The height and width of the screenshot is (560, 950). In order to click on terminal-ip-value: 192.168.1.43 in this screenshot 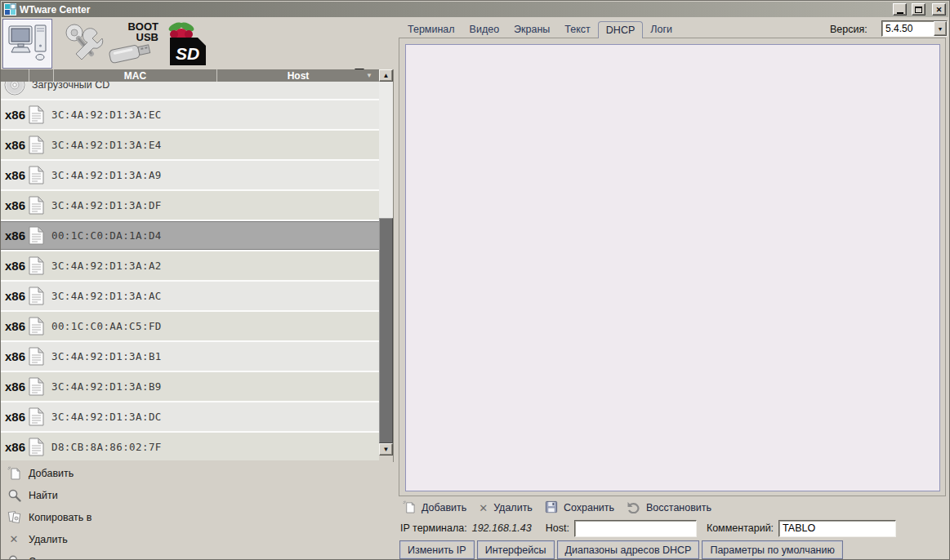, I will do `click(502, 528)`.